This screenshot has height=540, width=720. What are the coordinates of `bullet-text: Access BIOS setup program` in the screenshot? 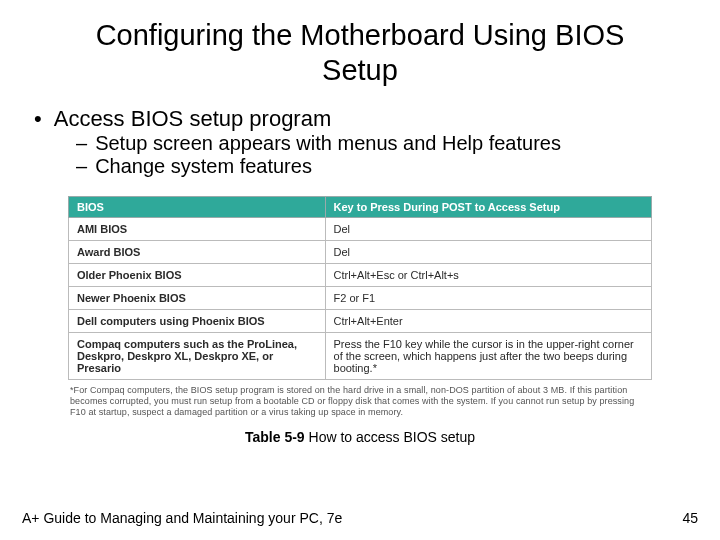 It's located at (193, 119).